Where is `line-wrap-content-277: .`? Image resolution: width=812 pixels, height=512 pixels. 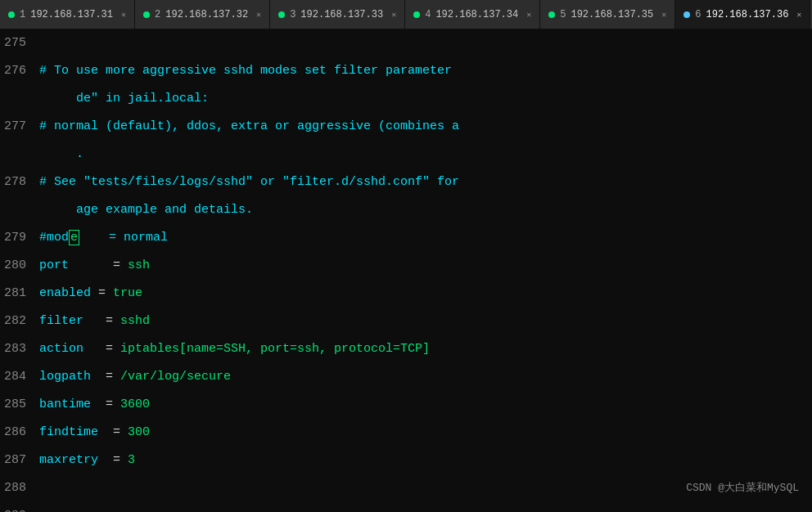
line-wrap-content-277: . is located at coordinates (426, 155).